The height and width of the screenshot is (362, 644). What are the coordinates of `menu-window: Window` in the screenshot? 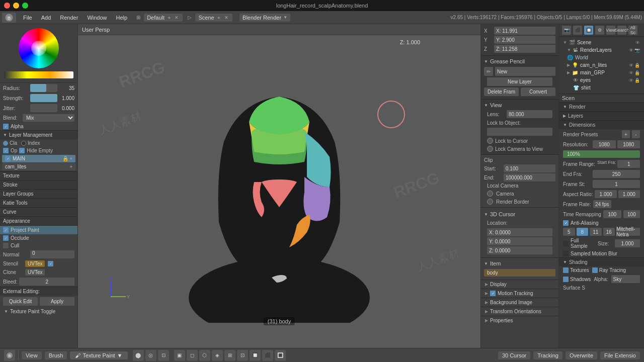 It's located at (97, 18).